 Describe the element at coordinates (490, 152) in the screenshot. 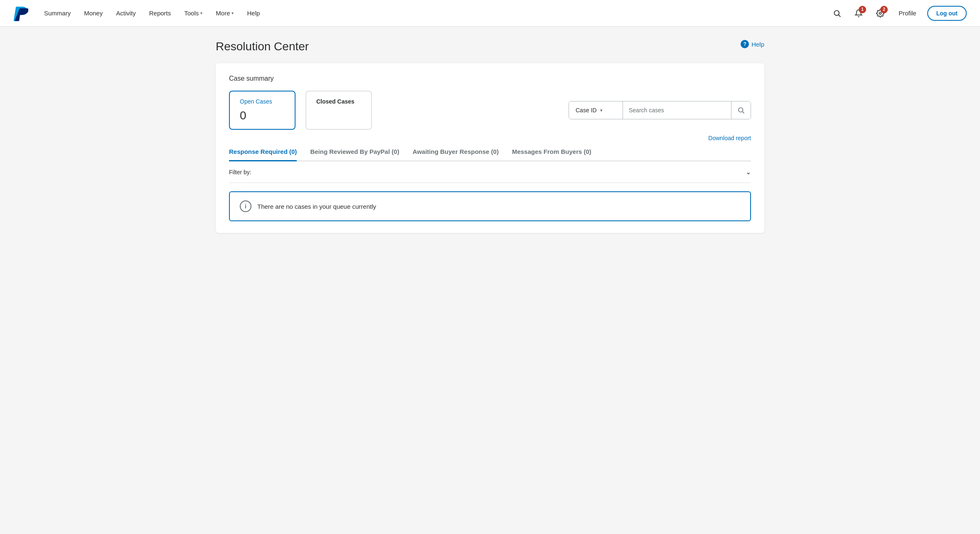

I see `tabs-row: Response Required (0) Being Reviewed By …` at that location.